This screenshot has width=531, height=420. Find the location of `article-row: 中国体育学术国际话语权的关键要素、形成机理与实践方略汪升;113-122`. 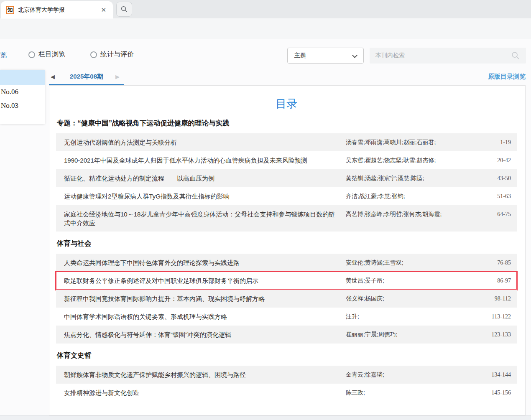

article-row: 中国体育学术国际话语权的关键要素、形成机理与实践方略汪升;113-122 is located at coordinates (286, 317).